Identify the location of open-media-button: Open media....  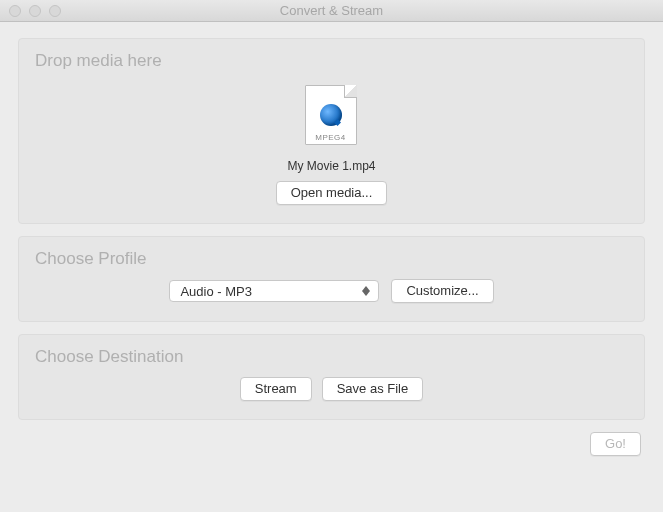
(332, 193).